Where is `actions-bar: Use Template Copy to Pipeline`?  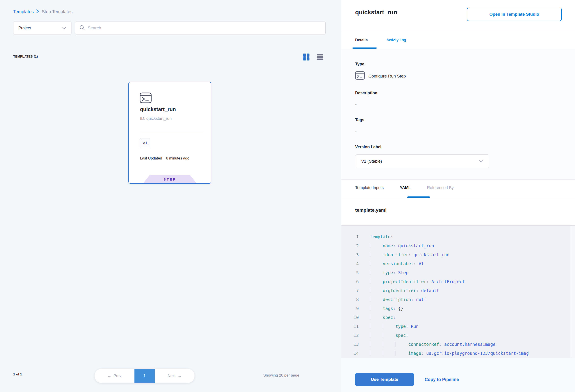
actions-bar: Use Template Copy to Pipeline is located at coordinates (458, 375).